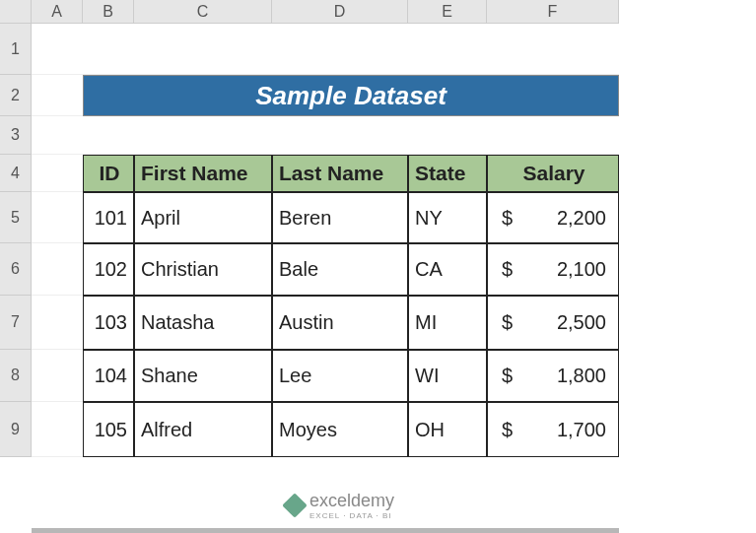 Image resolution: width=756 pixels, height=533 pixels. What do you see at coordinates (108, 173) in the screenshot?
I see `header-id: ID` at bounding box center [108, 173].